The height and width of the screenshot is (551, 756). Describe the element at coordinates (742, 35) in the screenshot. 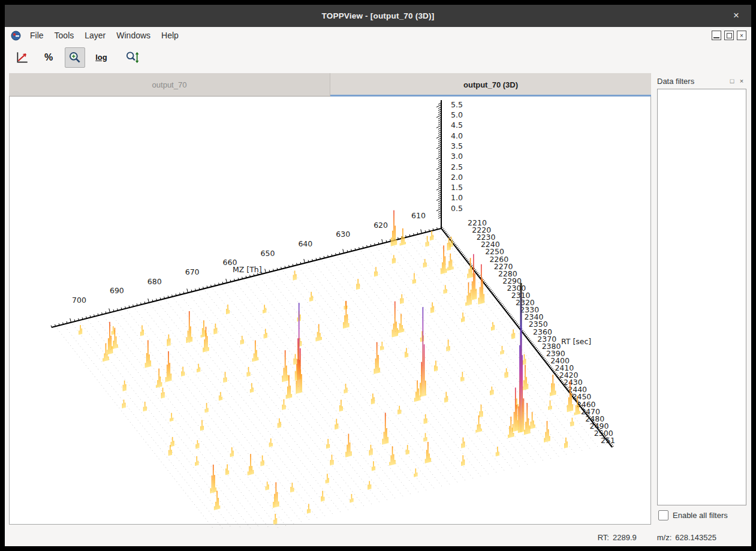

I see `close-icon: ×` at that location.